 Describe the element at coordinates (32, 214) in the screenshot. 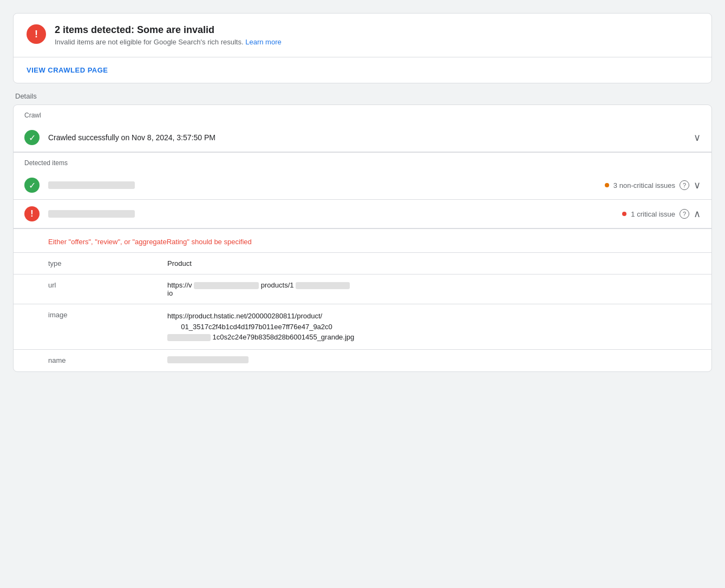

I see `item-error-icon: !` at that location.